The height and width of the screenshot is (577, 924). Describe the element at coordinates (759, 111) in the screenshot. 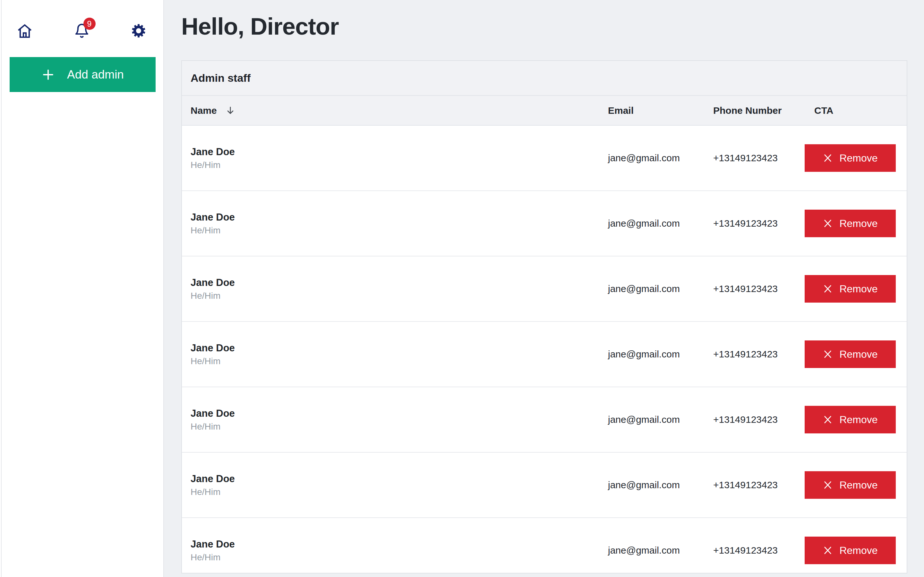

I see `column-header-phone: Phone Number` at that location.